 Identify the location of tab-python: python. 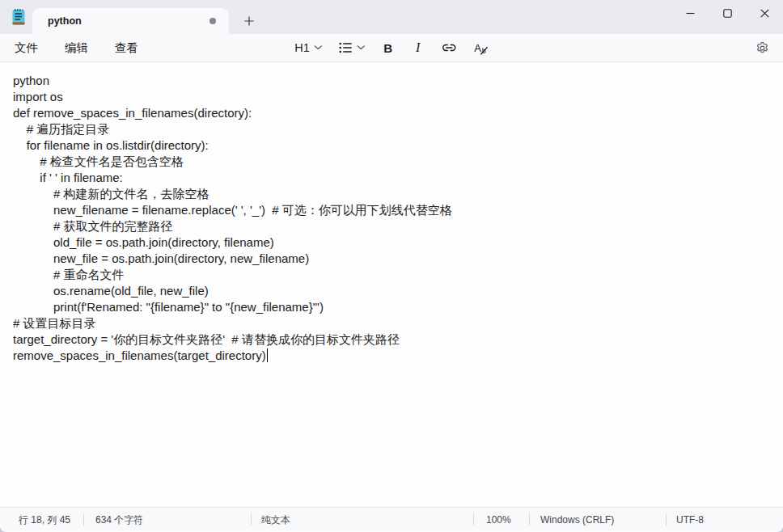
(131, 21).